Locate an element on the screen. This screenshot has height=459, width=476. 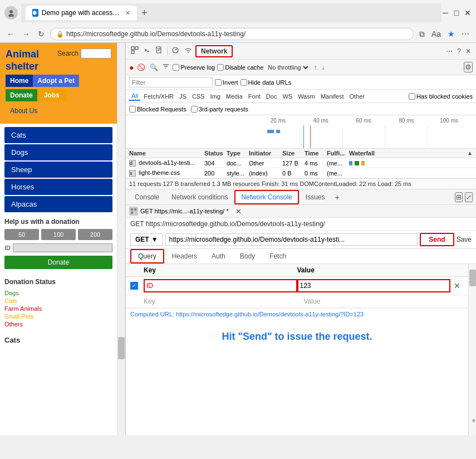
third-party-cb: 3rd-party requests is located at coordinates (219, 109).